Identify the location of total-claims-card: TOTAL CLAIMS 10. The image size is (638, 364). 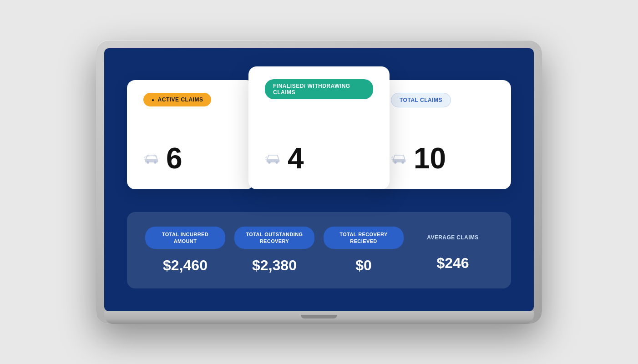
(443, 135).